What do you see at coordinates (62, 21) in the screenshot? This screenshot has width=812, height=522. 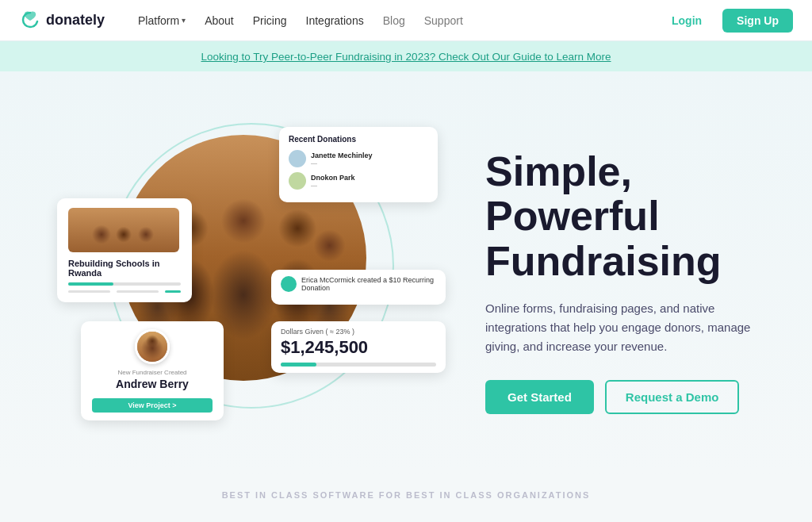 I see `logo: donately` at bounding box center [62, 21].